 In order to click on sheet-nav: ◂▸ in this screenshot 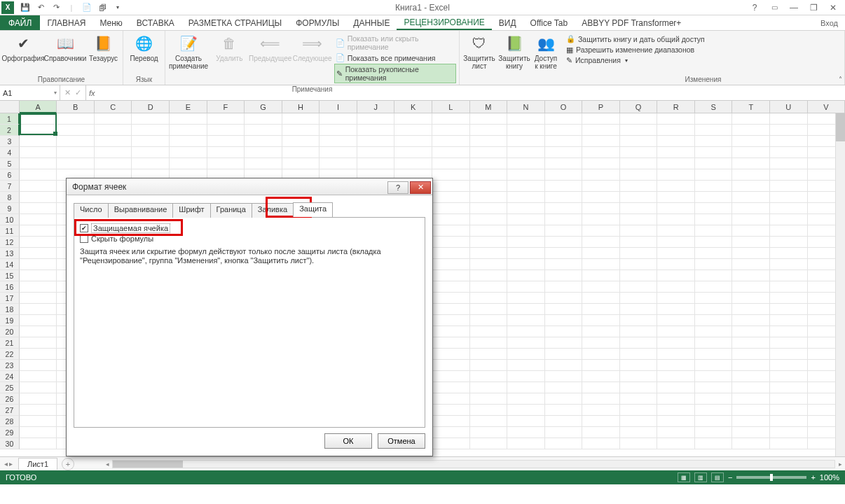, I will do `click(8, 463)`.